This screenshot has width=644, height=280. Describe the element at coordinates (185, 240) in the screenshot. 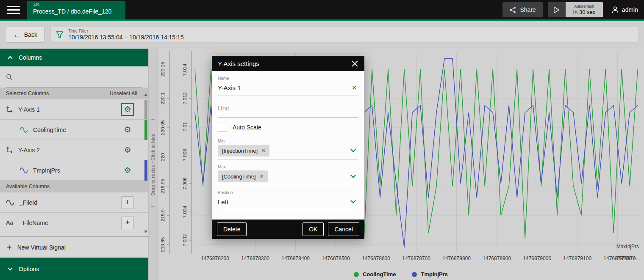

I see `y-tick-label: 7.002` at that location.